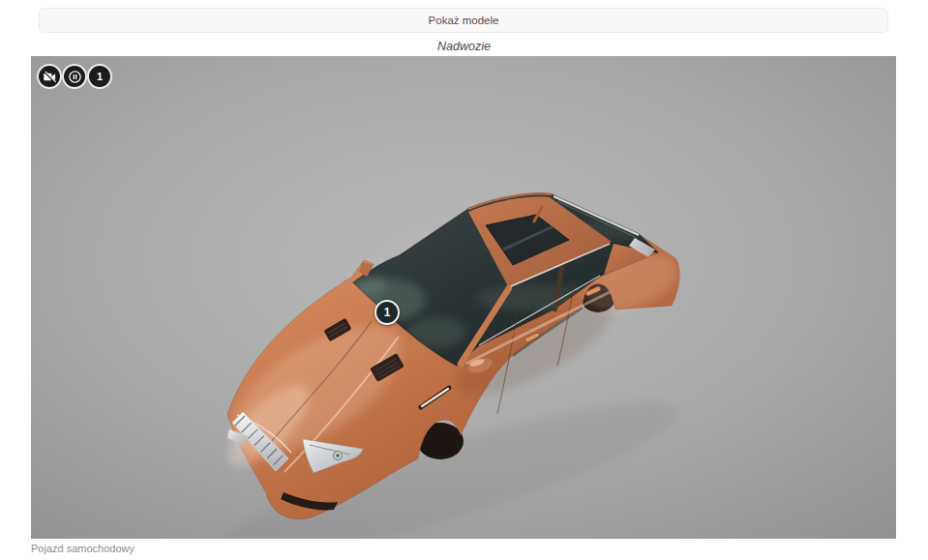 The height and width of the screenshot is (560, 928). What do you see at coordinates (83, 548) in the screenshot?
I see `model-caption: Pojazd samochodowy` at bounding box center [83, 548].